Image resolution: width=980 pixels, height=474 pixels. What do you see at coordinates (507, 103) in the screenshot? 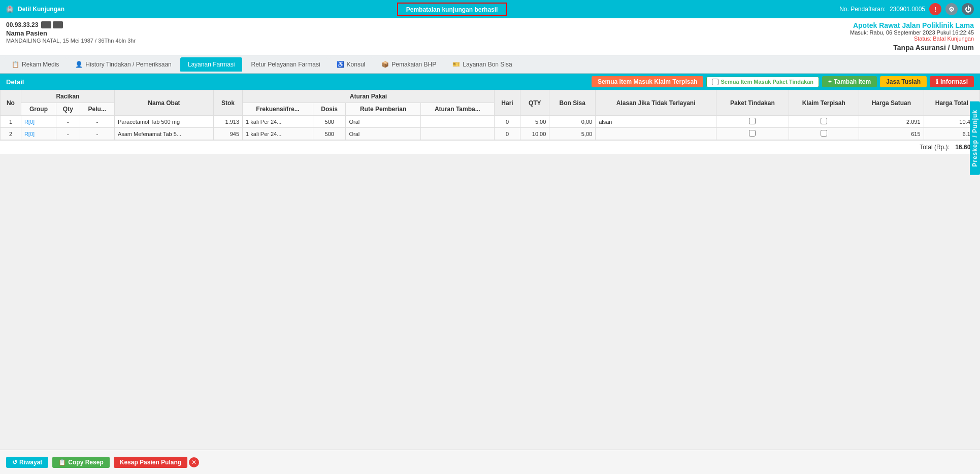
I see `col-hari: Hari` at bounding box center [507, 103].